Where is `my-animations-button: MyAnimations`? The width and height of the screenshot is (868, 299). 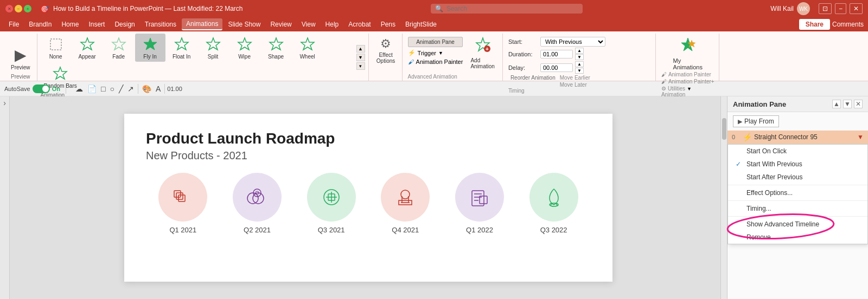 my-animations-button: MyAnimations is located at coordinates (688, 54).